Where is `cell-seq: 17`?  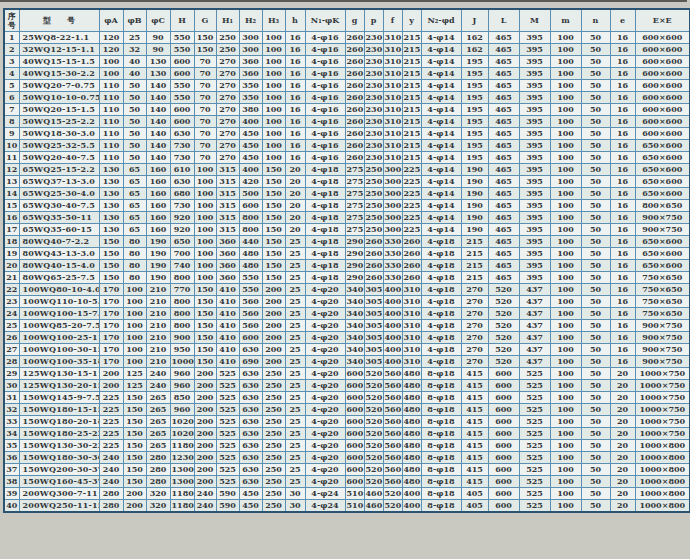
cell-seq: 17 is located at coordinates (12, 230).